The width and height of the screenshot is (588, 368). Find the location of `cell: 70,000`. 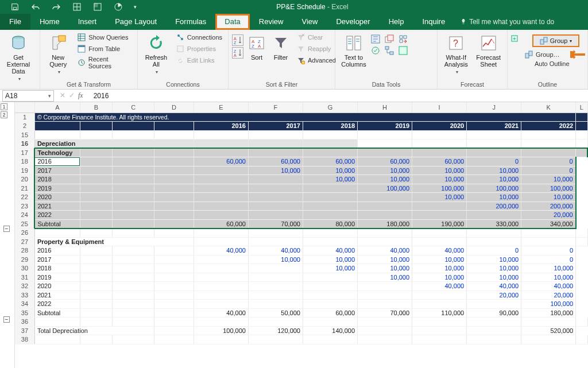

cell: 70,000 is located at coordinates (385, 313).